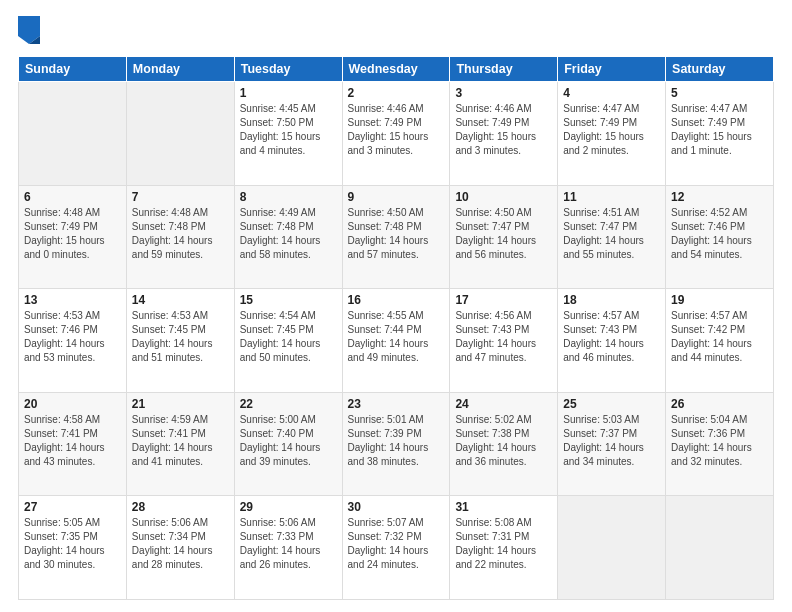  I want to click on day-number: 23, so click(396, 404).